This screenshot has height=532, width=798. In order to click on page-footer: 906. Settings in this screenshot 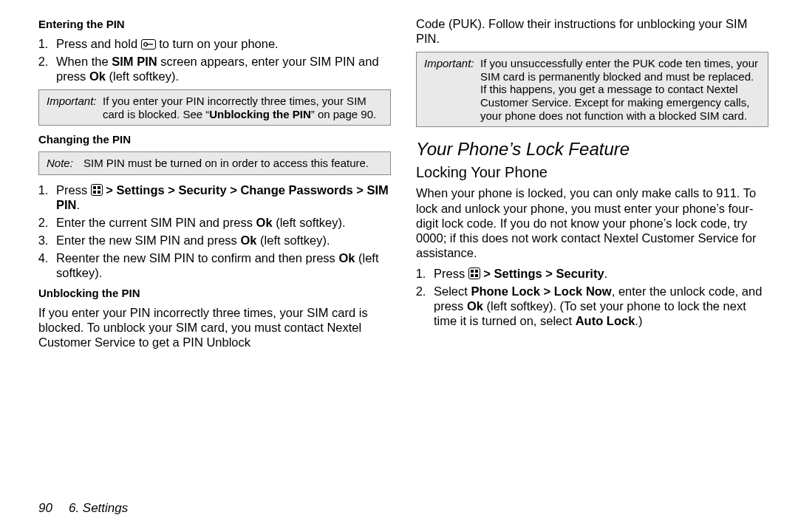, I will do `click(83, 508)`.